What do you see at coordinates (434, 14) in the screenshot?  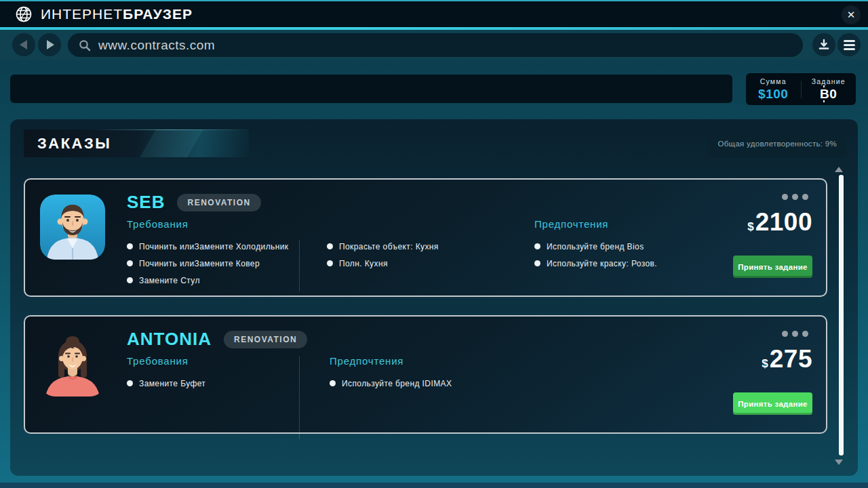 I see `browser-title-bar: ИНТЕРНЕТБРАУЗЕР ✕` at bounding box center [434, 14].